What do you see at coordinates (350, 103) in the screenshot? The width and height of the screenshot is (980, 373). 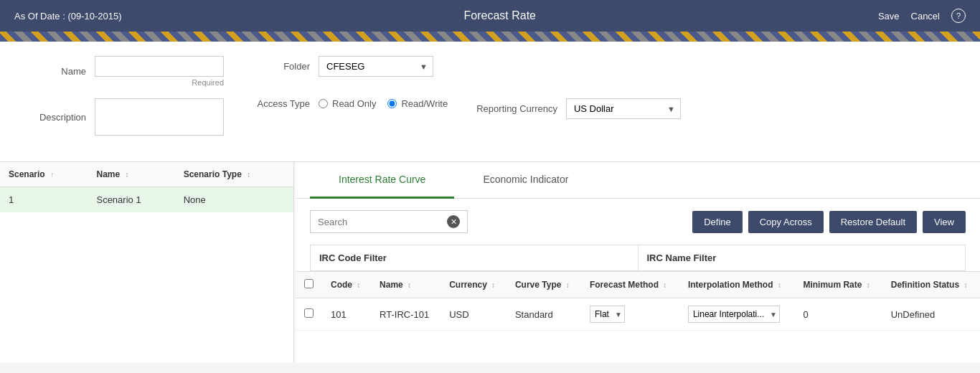 I see `access-type-field-group: Access Type Read Only Read/Write` at bounding box center [350, 103].